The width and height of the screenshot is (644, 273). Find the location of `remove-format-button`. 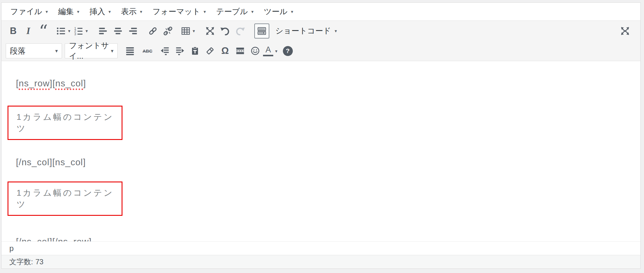

remove-format-button is located at coordinates (210, 51).